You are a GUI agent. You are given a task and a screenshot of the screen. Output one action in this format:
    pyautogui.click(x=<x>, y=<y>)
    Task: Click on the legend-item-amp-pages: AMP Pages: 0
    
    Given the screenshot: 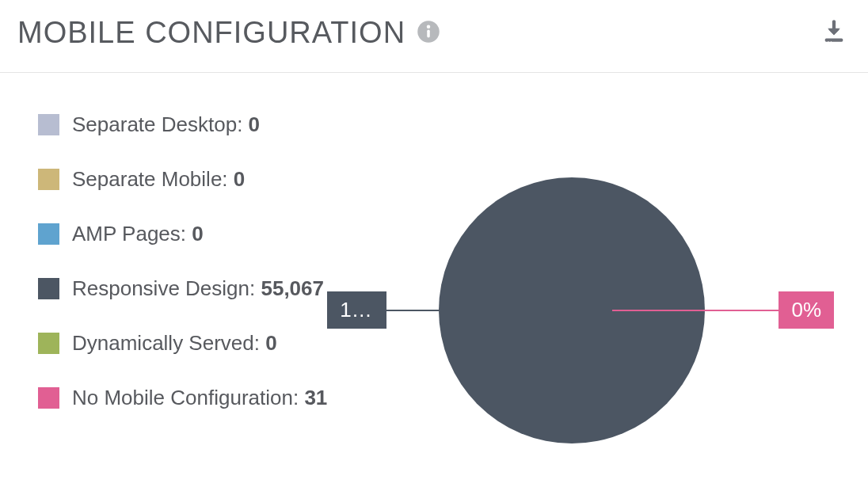 What is the action you would take?
    pyautogui.click(x=182, y=234)
    